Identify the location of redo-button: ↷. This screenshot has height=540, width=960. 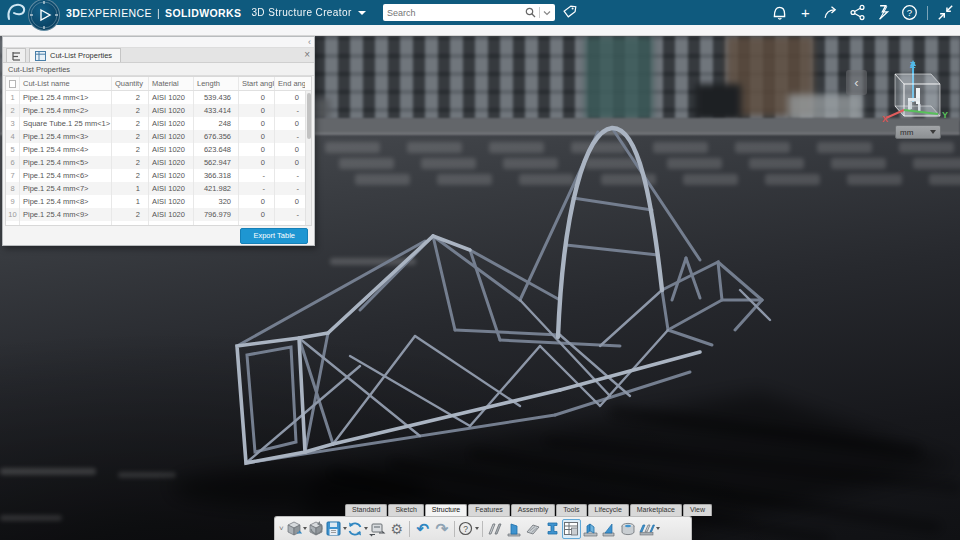
(442, 529).